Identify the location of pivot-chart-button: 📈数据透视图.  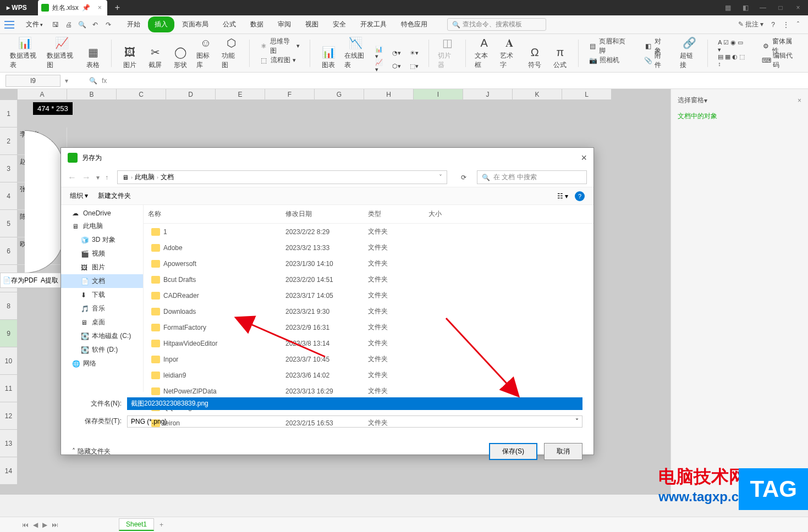
(62, 53).